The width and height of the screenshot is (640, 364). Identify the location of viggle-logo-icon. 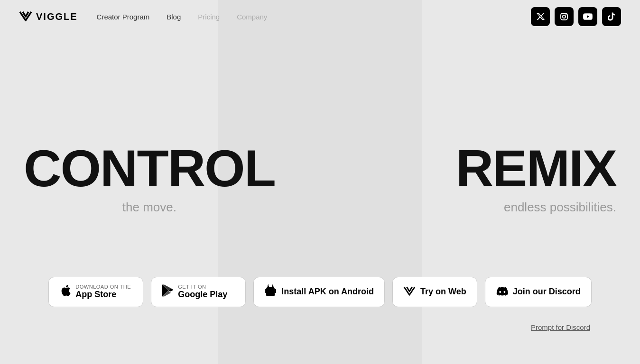
(26, 17).